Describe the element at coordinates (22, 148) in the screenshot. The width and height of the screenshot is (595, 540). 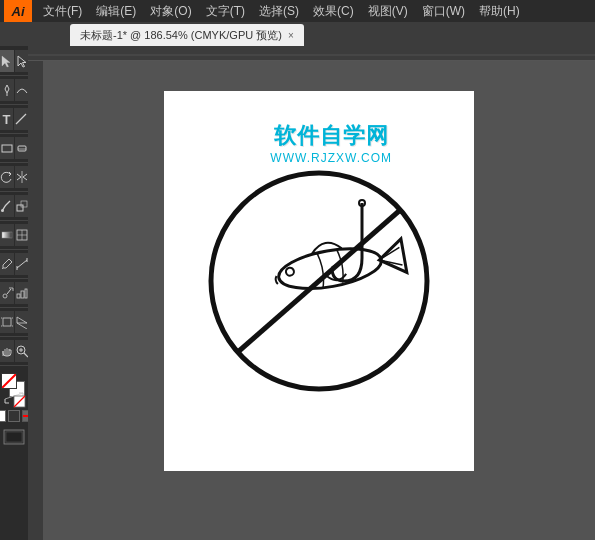
I see `eraser-tool` at that location.